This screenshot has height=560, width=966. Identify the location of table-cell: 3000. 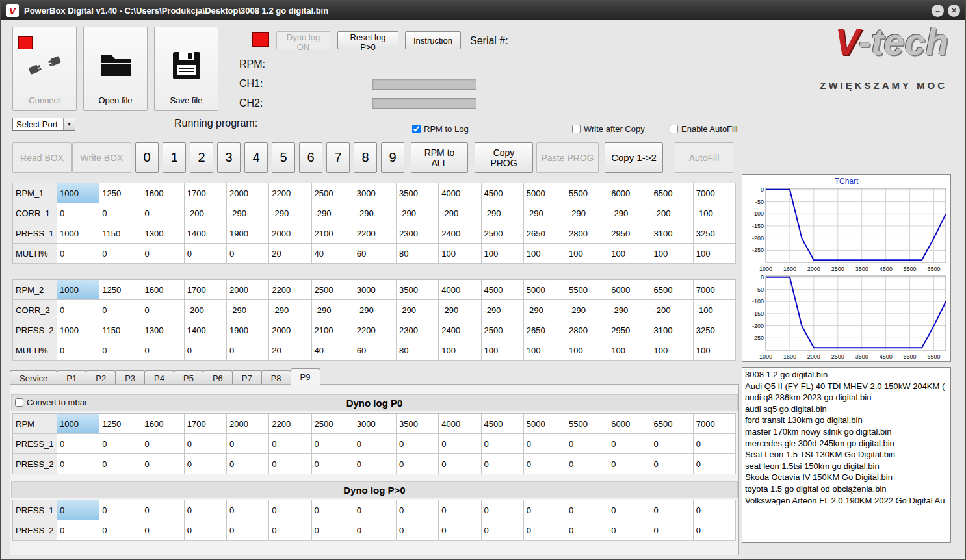
(376, 290).